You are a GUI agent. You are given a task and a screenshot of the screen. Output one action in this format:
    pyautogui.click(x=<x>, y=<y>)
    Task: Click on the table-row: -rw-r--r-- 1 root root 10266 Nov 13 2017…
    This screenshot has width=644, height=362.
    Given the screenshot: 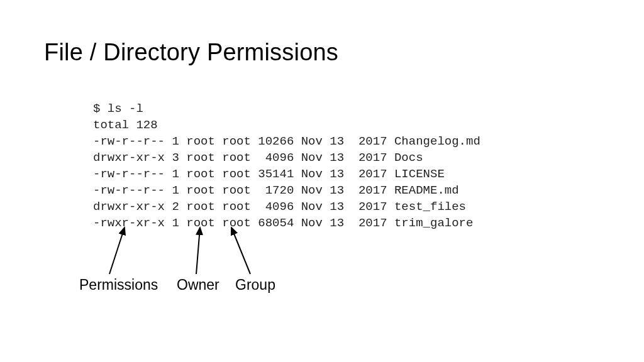 What is the action you would take?
    pyautogui.click(x=287, y=141)
    